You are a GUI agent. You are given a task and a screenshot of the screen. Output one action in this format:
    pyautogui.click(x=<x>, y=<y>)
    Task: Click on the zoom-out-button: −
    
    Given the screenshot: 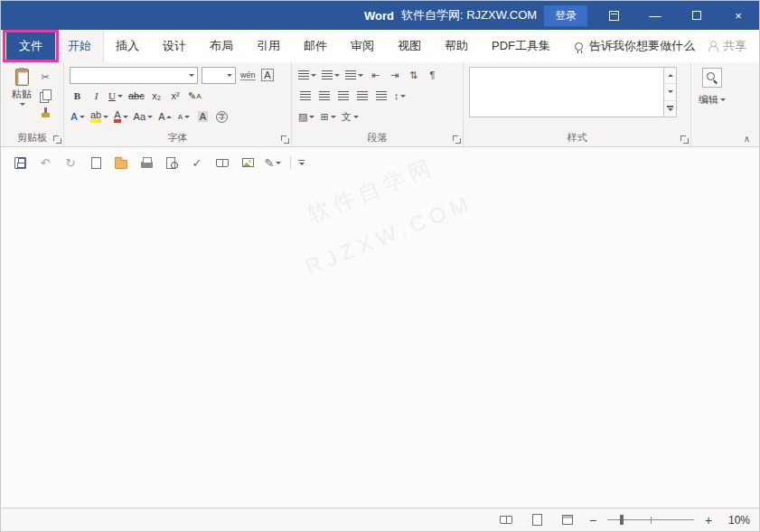 What is the action you would take?
    pyautogui.click(x=593, y=520)
    